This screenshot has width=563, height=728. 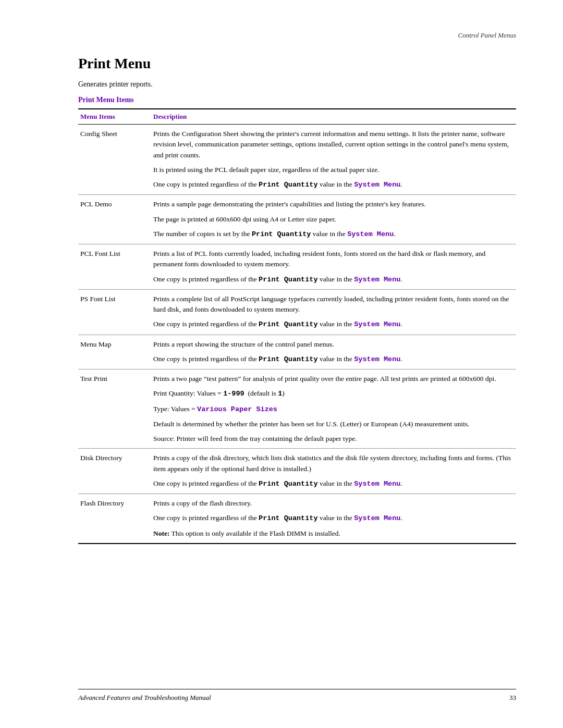 What do you see at coordinates (115, 267) in the screenshot?
I see `menu-item-pcl-font-list: PCL Font List` at bounding box center [115, 267].